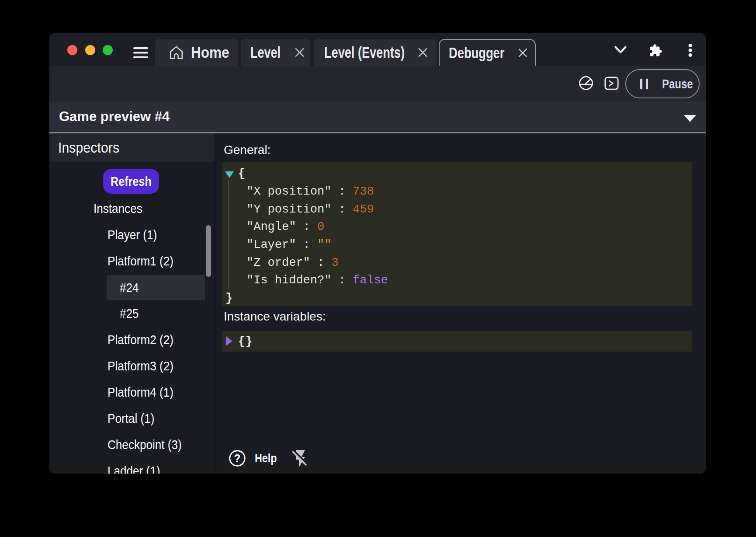 Image resolution: width=756 pixels, height=537 pixels. What do you see at coordinates (141, 393) in the screenshot?
I see `tree-item-label: Platform4 (1)` at bounding box center [141, 393].